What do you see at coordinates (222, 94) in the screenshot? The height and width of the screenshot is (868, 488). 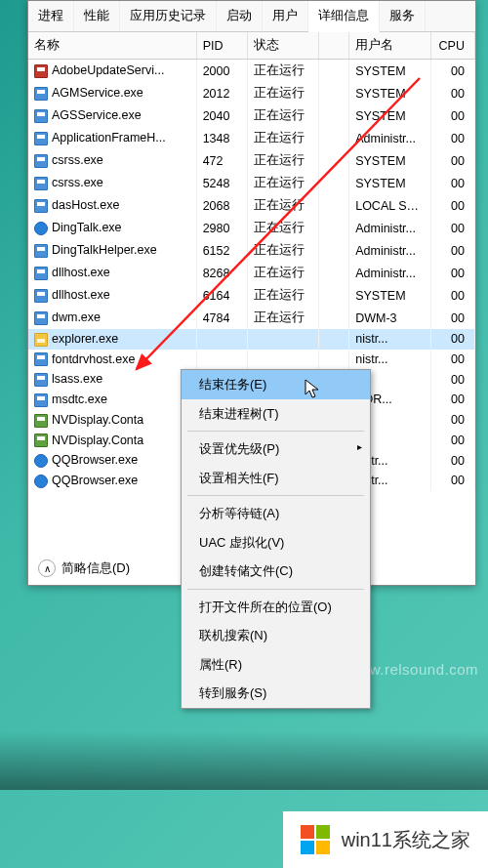 I see `process-pid: 2012` at bounding box center [222, 94].